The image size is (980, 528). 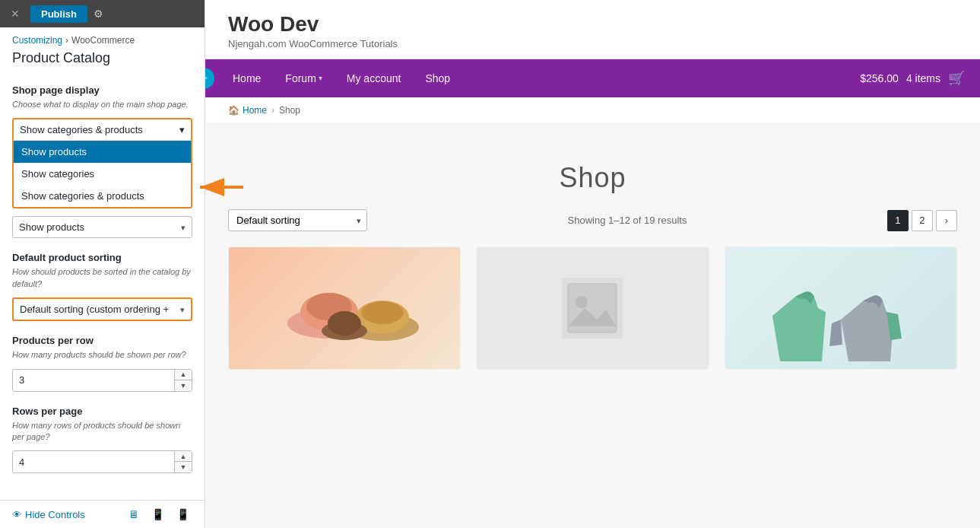 What do you see at coordinates (922, 221) in the screenshot?
I see `page-2-button: 2` at bounding box center [922, 221].